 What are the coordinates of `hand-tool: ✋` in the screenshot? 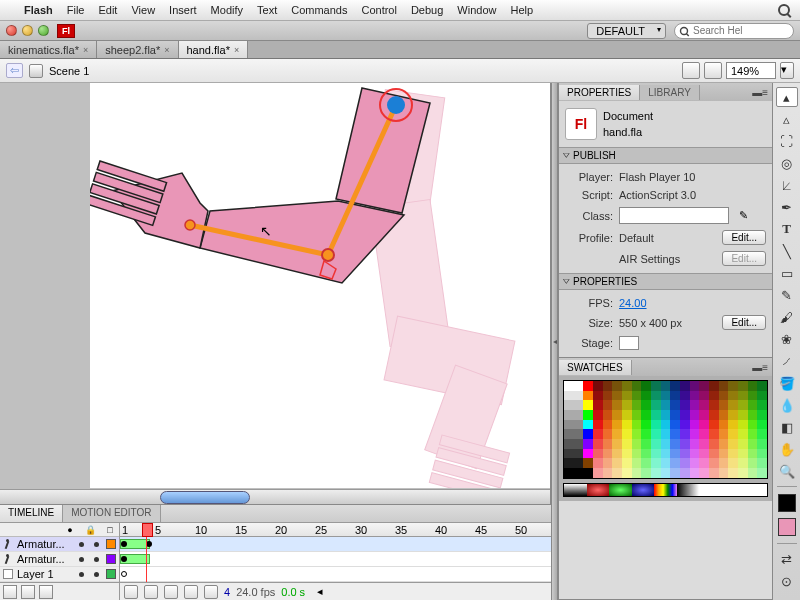 It's located at (787, 449).